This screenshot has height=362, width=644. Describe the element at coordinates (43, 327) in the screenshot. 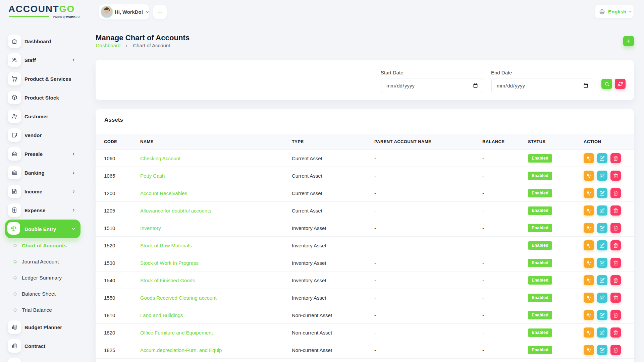

I see `sidebar-item-budget-planner: Budget Planner` at that location.